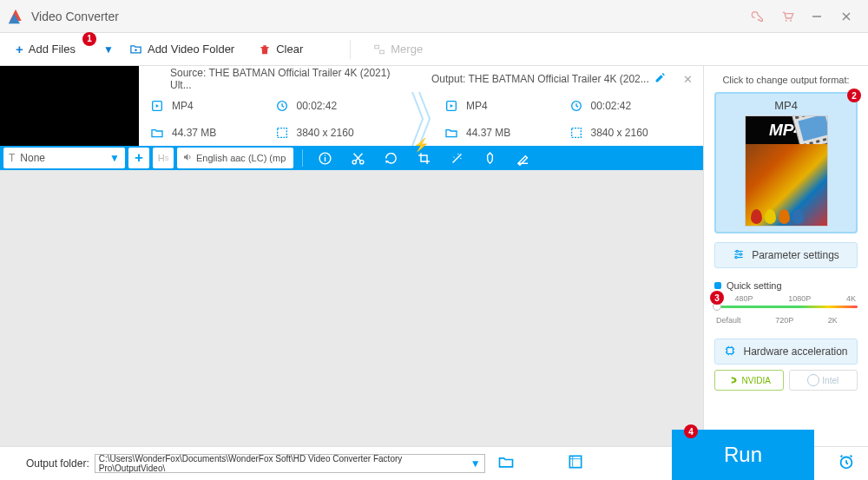  Describe the element at coordinates (488, 133) in the screenshot. I see `out-size: 44.37 MB` at that location.